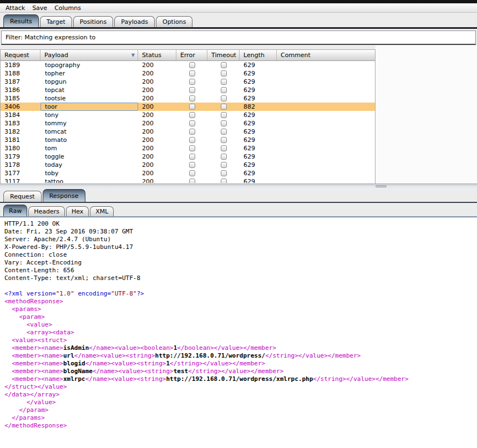 The height and width of the screenshot is (448, 477). Describe the element at coordinates (40, 8) in the screenshot. I see `menu-item-save: Save` at that location.